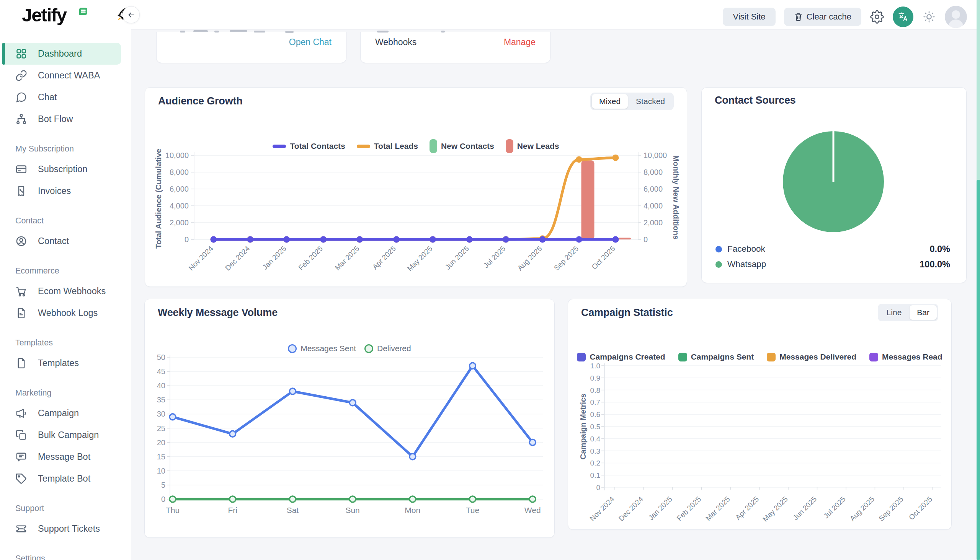 This screenshot has height=560, width=980. Describe the element at coordinates (65, 413) in the screenshot. I see `sidebar-item-campaign: Campaign` at that location.